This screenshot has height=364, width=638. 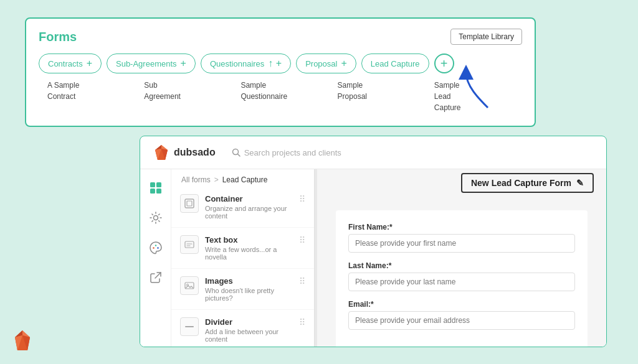 I want to click on divider-name: Divider, so click(x=249, y=322).